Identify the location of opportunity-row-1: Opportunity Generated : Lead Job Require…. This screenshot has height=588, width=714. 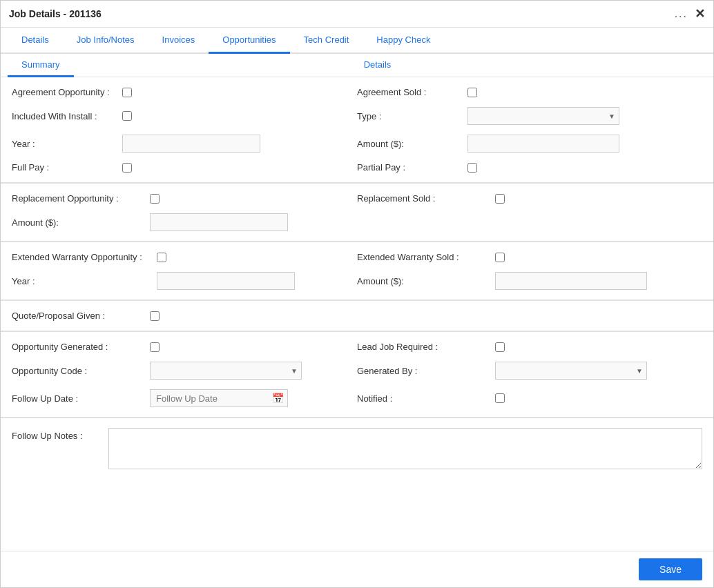
(357, 346).